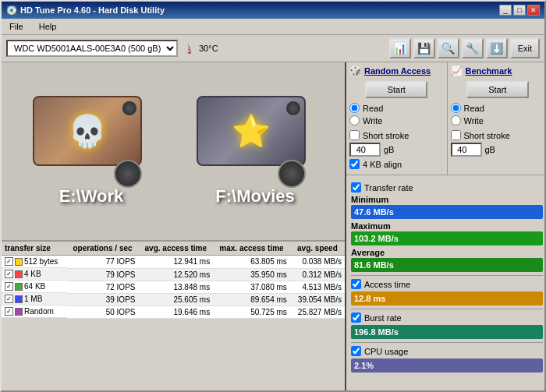 The image size is (546, 392). Describe the element at coordinates (474, 108) in the screenshot. I see `benchmark-read-label: Read` at that location.